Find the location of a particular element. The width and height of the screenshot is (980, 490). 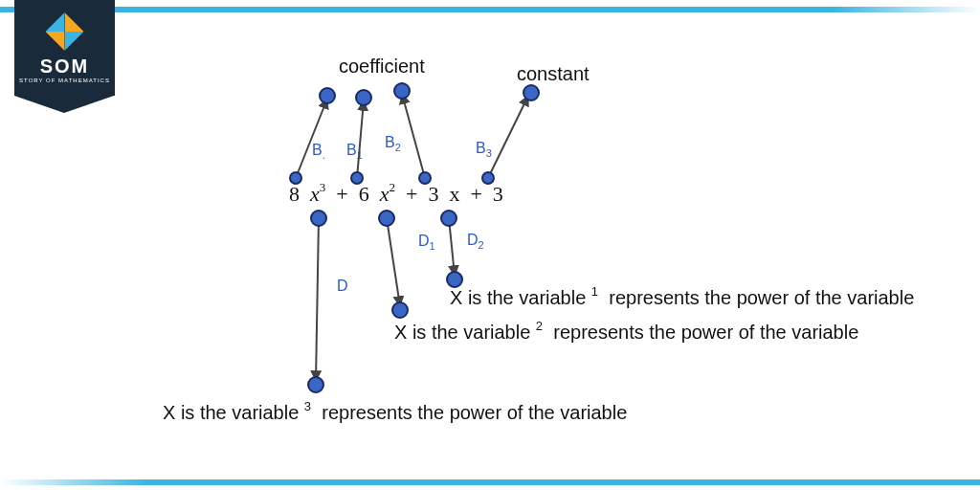

arrow-var-d1 is located at coordinates (393, 262).